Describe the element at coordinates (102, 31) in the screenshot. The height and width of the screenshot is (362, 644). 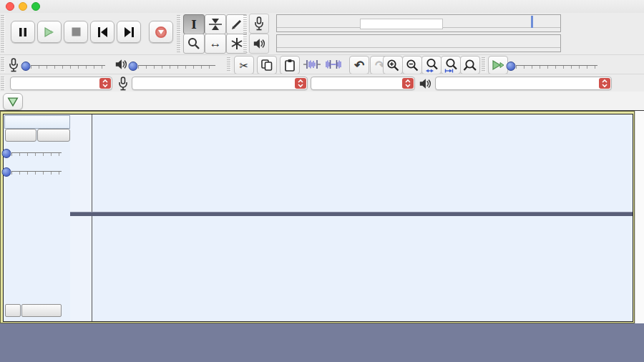
I see `skip-to-start-button` at that location.